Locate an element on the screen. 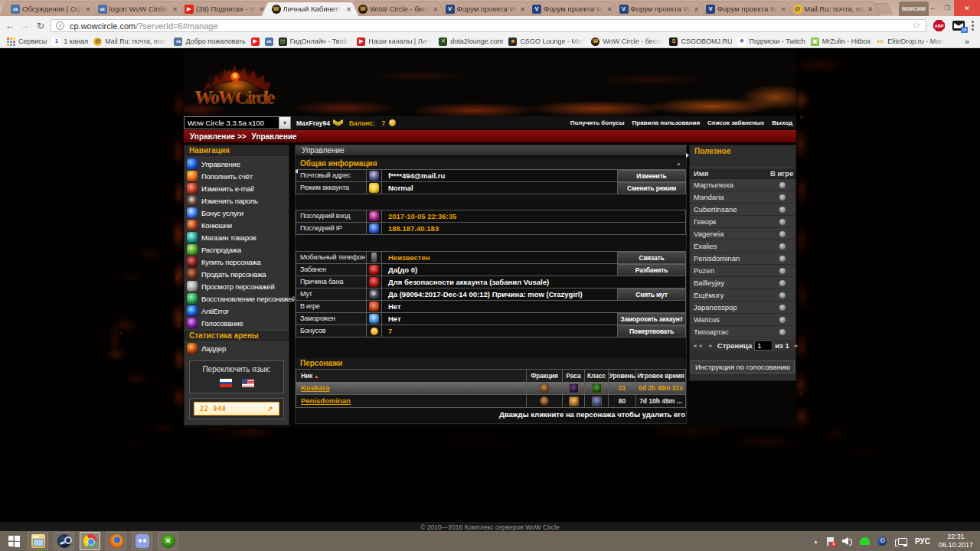  browser-tab-9: VФорум проекта Wo✕ is located at coordinates (744, 9).